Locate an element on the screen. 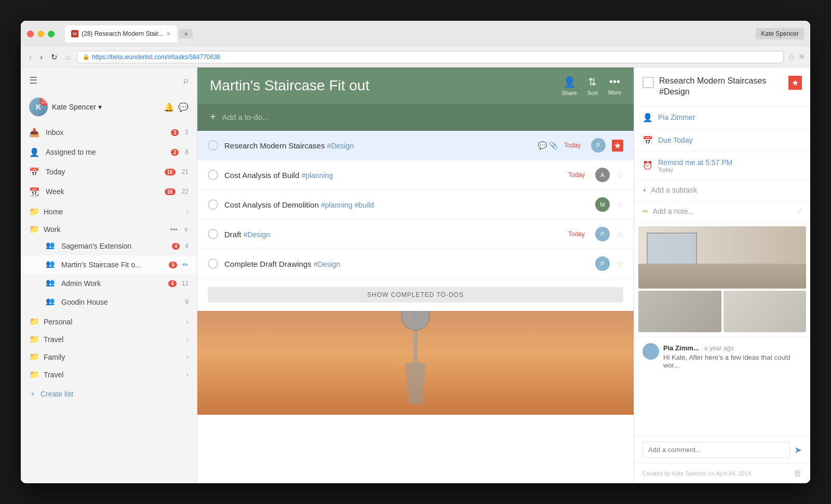 Image resolution: width=831 pixels, height=504 pixels. subitem-martins: 👥 Martin's Staircase Fit o... 5 ✏ is located at coordinates (109, 265).